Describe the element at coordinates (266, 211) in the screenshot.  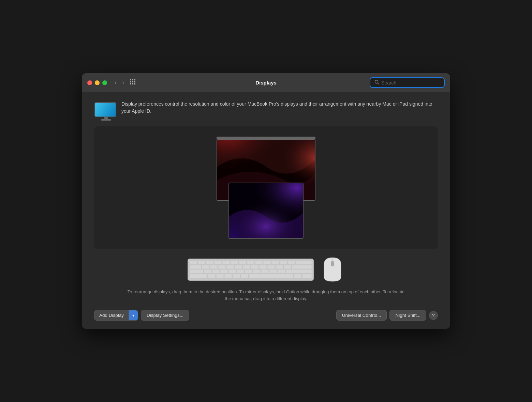
I see `display-bottom` at that location.